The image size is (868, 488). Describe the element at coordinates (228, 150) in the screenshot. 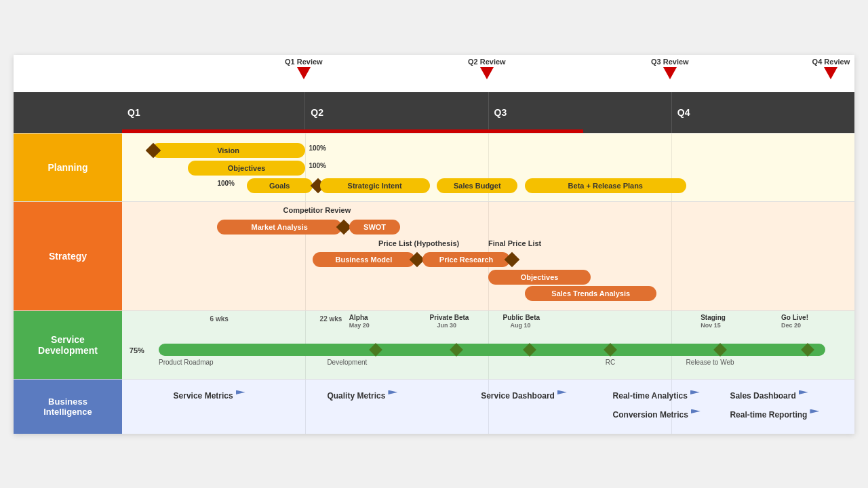

I see `vision-bar: Vision` at that location.